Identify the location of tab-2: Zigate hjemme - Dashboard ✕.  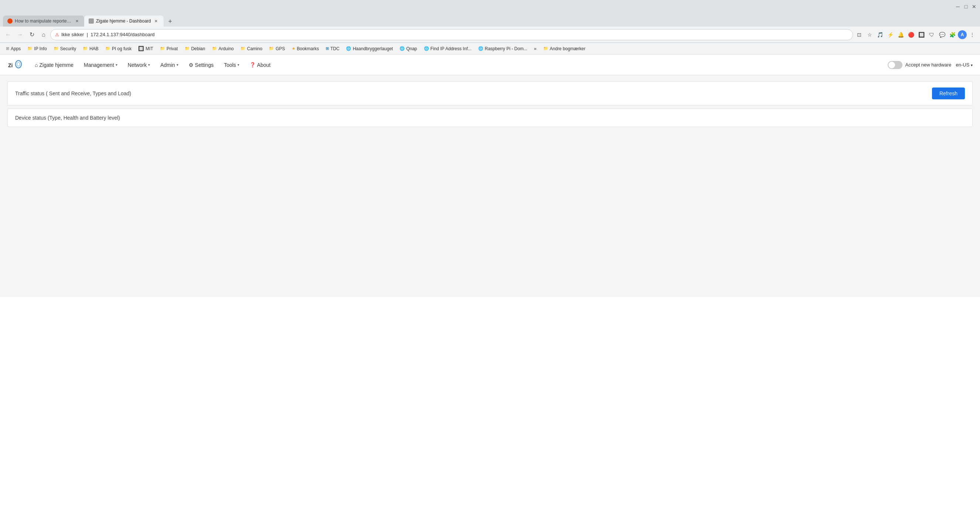
(124, 21).